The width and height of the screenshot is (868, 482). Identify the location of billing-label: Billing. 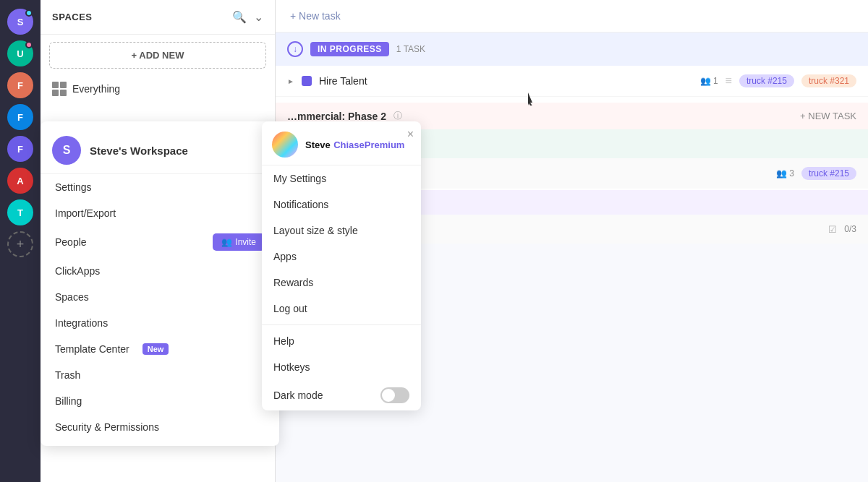
(68, 401).